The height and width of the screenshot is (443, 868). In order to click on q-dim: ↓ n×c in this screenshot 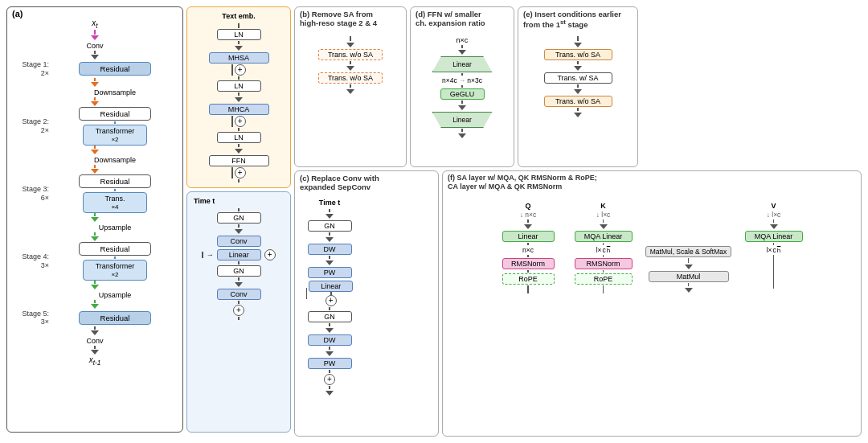, I will do `click(529, 215)`.